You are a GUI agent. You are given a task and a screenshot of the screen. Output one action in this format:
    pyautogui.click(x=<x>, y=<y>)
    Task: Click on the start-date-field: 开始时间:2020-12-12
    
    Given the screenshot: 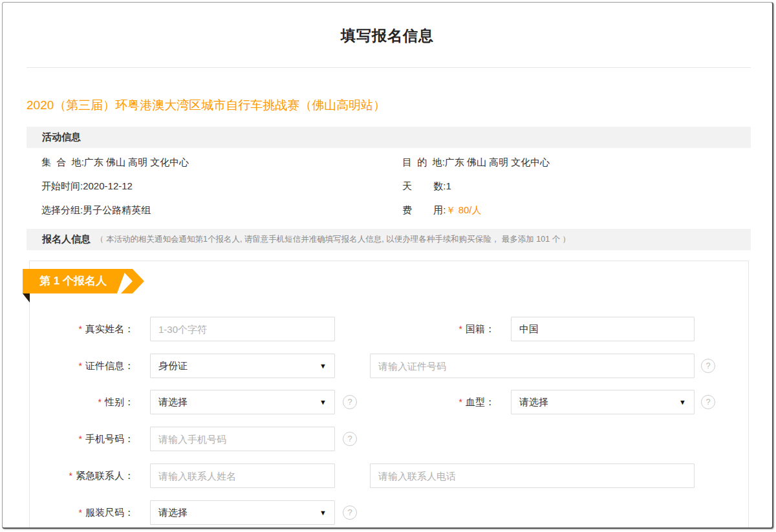 What is the action you would take?
    pyautogui.click(x=87, y=186)
    